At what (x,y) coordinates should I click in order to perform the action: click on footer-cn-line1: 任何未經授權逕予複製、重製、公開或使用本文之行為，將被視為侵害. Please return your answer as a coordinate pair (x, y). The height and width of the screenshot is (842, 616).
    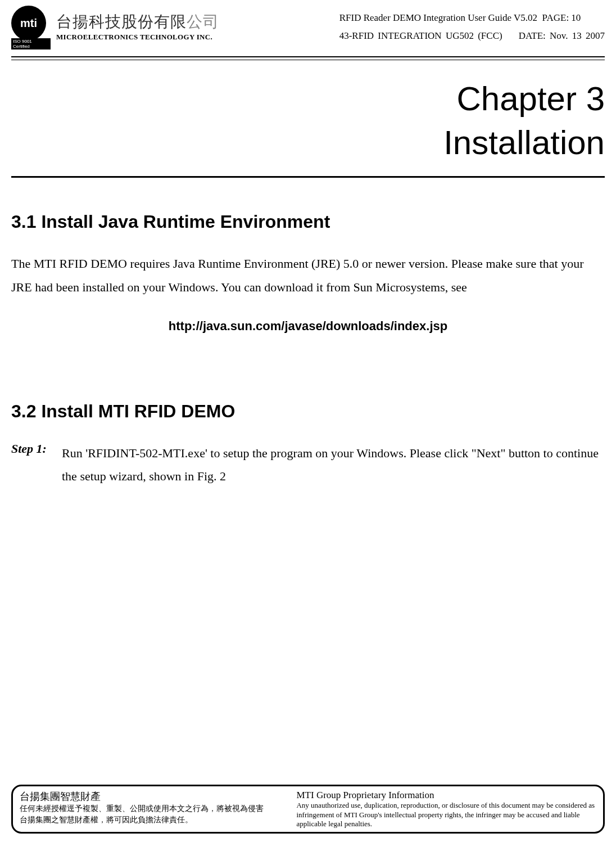
    Looking at the image, I should click on (158, 809).